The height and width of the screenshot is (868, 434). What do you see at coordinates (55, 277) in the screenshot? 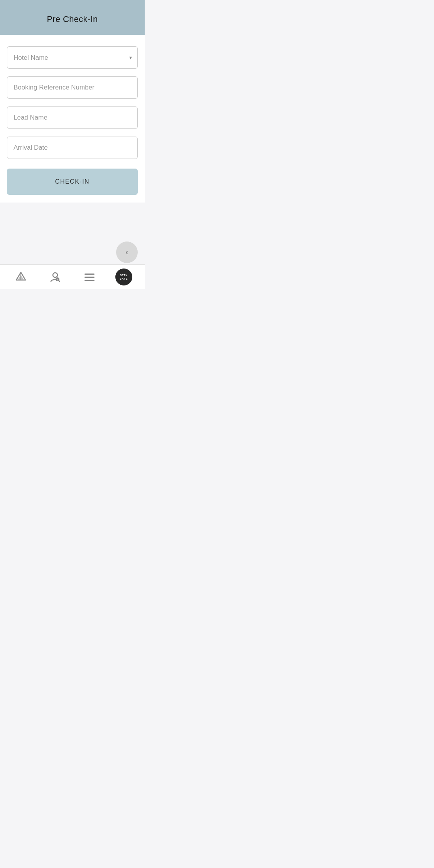
I see `profile-icon: ✓` at bounding box center [55, 277].